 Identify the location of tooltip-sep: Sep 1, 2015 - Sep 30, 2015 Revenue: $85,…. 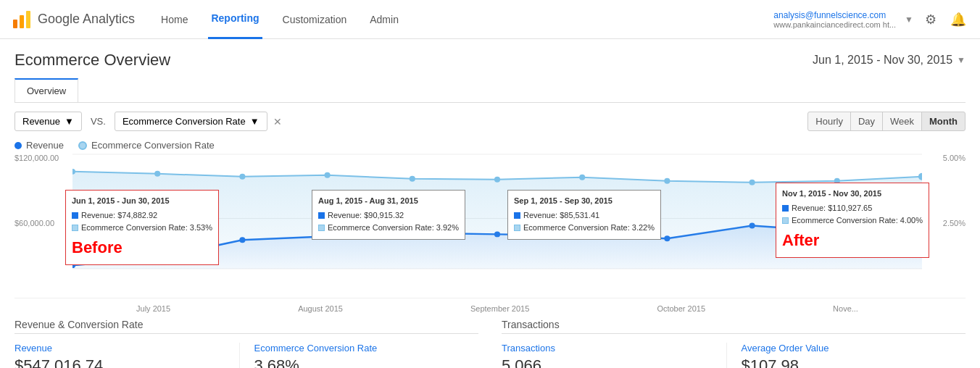
(584, 214).